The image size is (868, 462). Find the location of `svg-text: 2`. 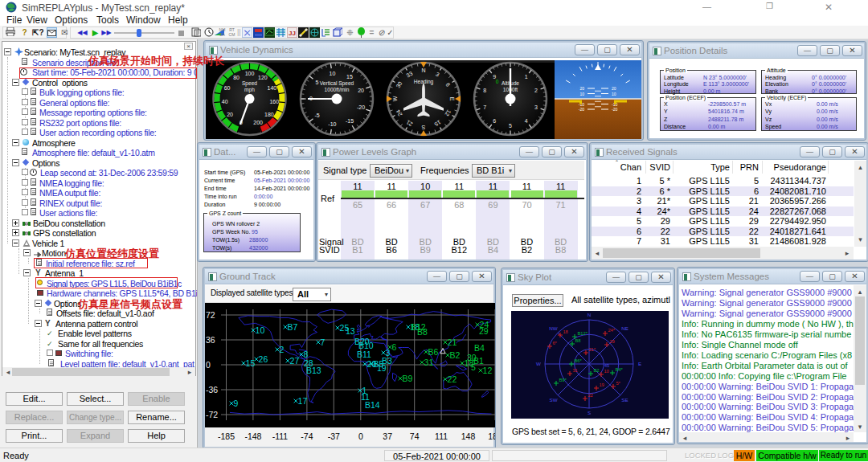

svg-text: 2 is located at coordinates (282, 350).